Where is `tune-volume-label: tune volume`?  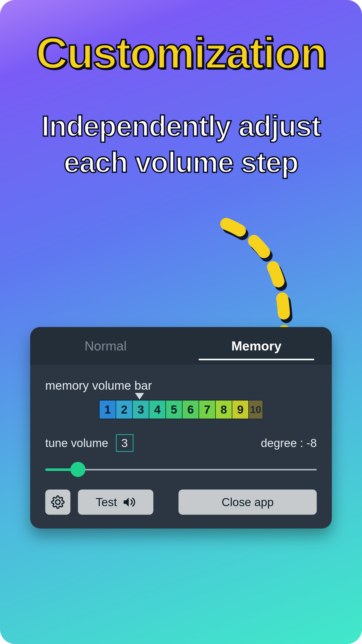
tune-volume-label: tune volume is located at coordinates (77, 443).